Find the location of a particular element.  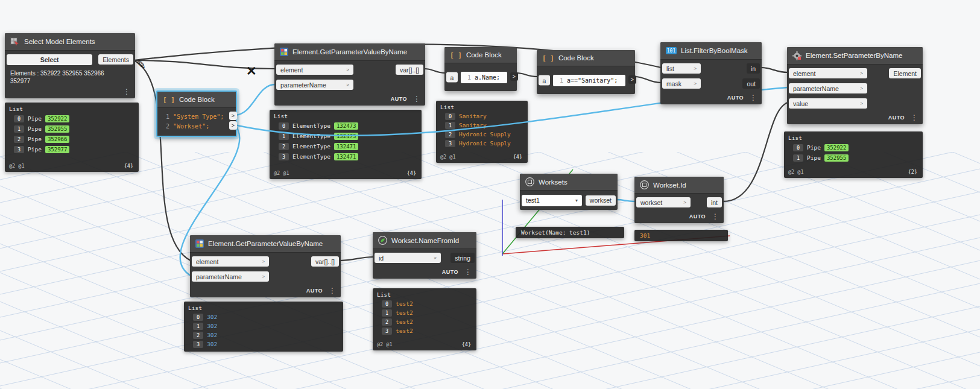

node-header: Workset.NameFromId is located at coordinates (425, 241).